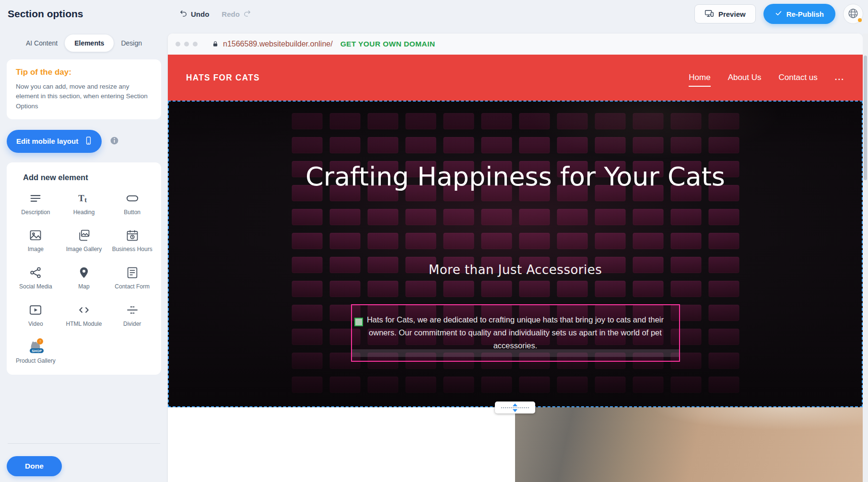  Describe the element at coordinates (84, 241) in the screenshot. I see `element-image-gallery: Image Gallery` at that location.